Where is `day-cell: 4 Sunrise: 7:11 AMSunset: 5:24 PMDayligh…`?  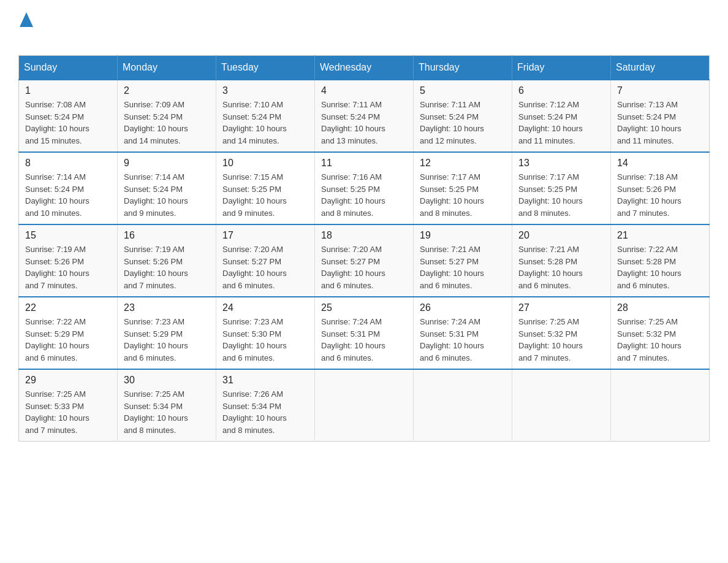 day-cell: 4 Sunrise: 7:11 AMSunset: 5:24 PMDayligh… is located at coordinates (364, 116).